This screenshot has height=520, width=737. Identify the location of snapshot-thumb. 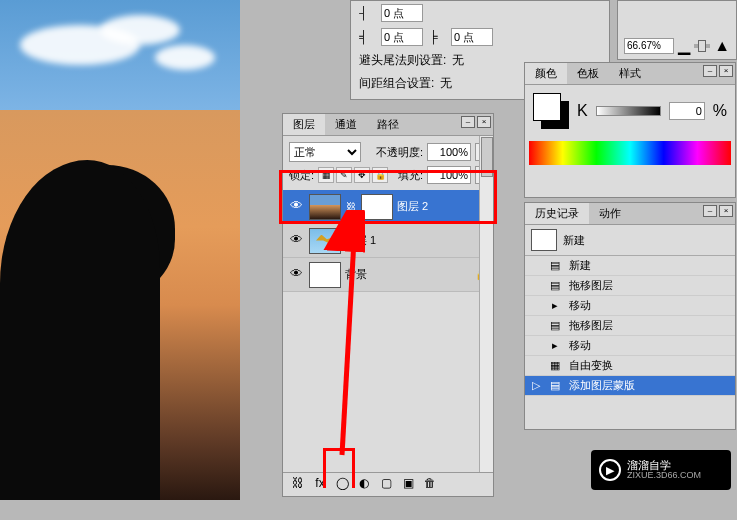
(544, 240).